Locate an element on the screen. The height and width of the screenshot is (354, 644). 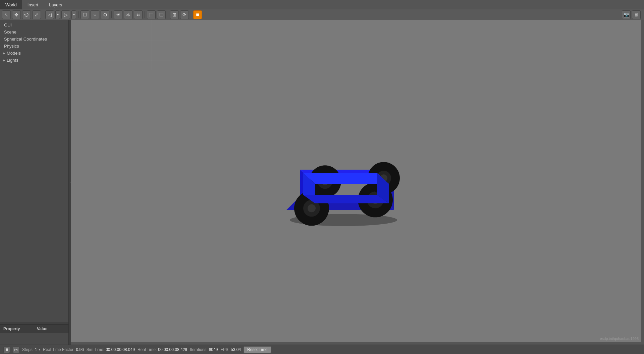
sep4 is located at coordinates (145, 15).